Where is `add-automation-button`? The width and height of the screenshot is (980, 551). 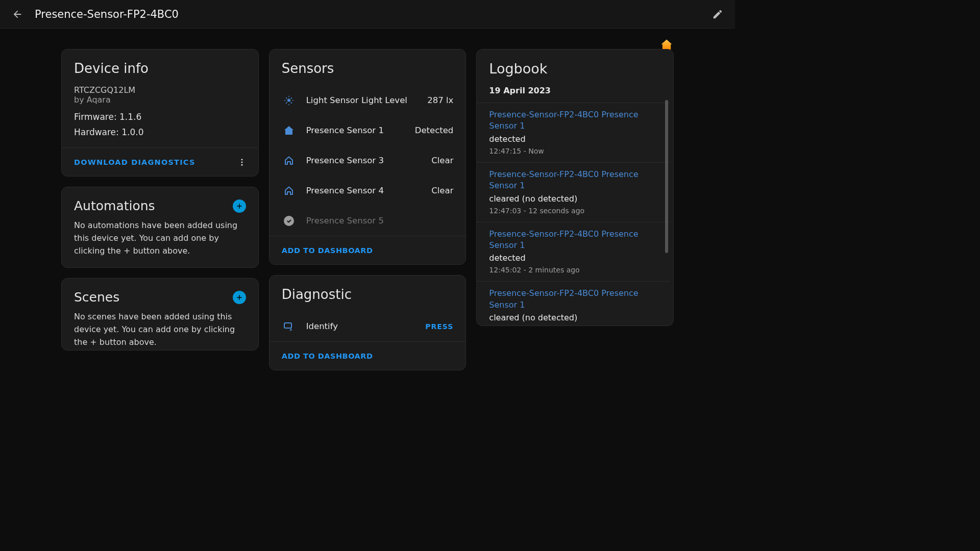
add-automation-button is located at coordinates (239, 206).